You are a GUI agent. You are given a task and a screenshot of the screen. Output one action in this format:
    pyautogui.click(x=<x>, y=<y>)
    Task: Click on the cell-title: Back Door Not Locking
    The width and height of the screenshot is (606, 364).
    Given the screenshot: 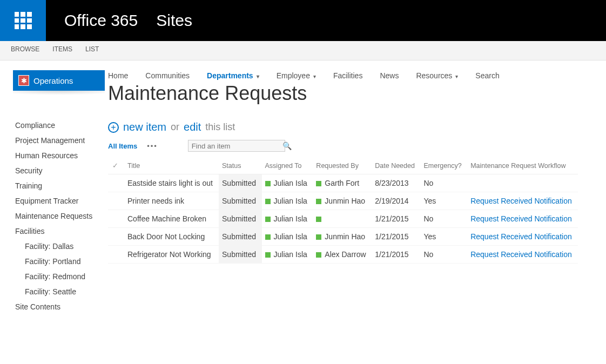 What is the action you would take?
    pyautogui.click(x=172, y=237)
    